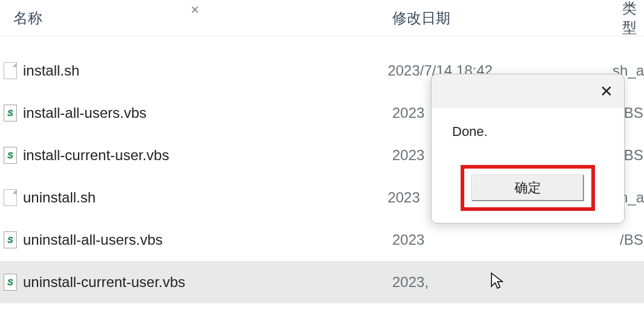  What do you see at coordinates (59, 198) in the screenshot?
I see `file-name-label: uninstall.sh` at bounding box center [59, 198].